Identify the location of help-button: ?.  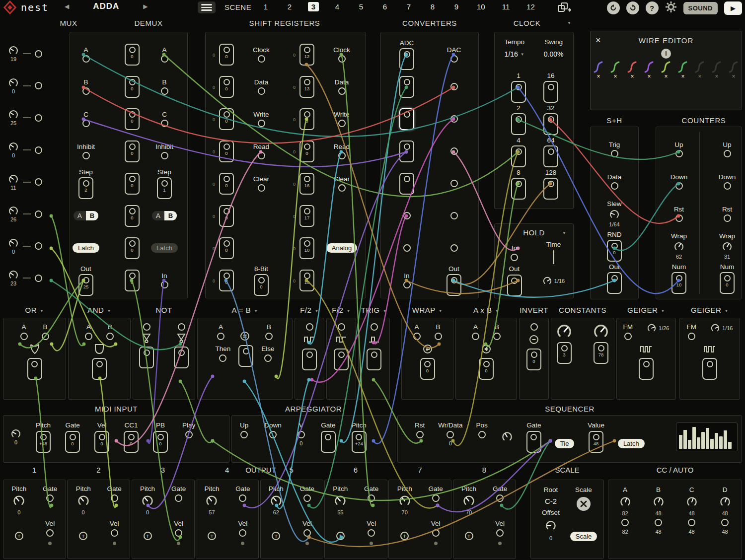
(652, 8).